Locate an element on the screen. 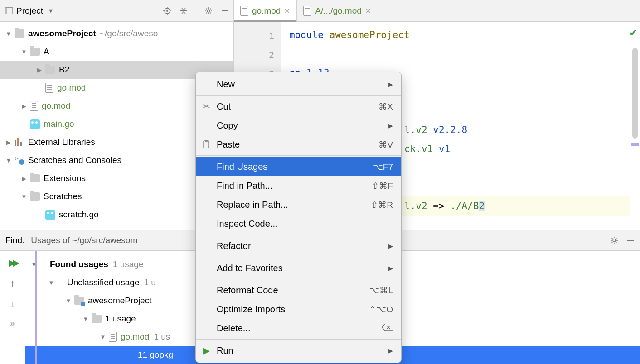 The height and width of the screenshot is (364, 640). menu-add-favorites: Add to Favorites ▶ is located at coordinates (298, 268).